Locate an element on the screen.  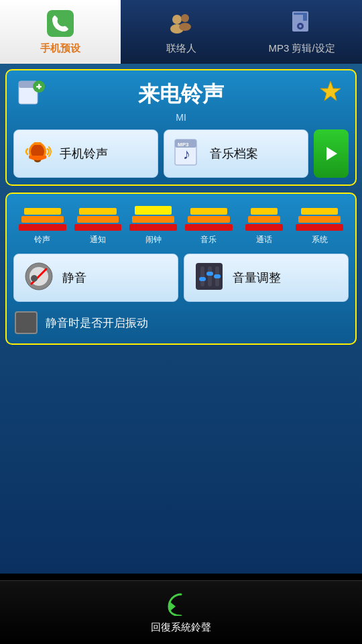
ringtone-subtitle: MI is located at coordinates (181, 117).